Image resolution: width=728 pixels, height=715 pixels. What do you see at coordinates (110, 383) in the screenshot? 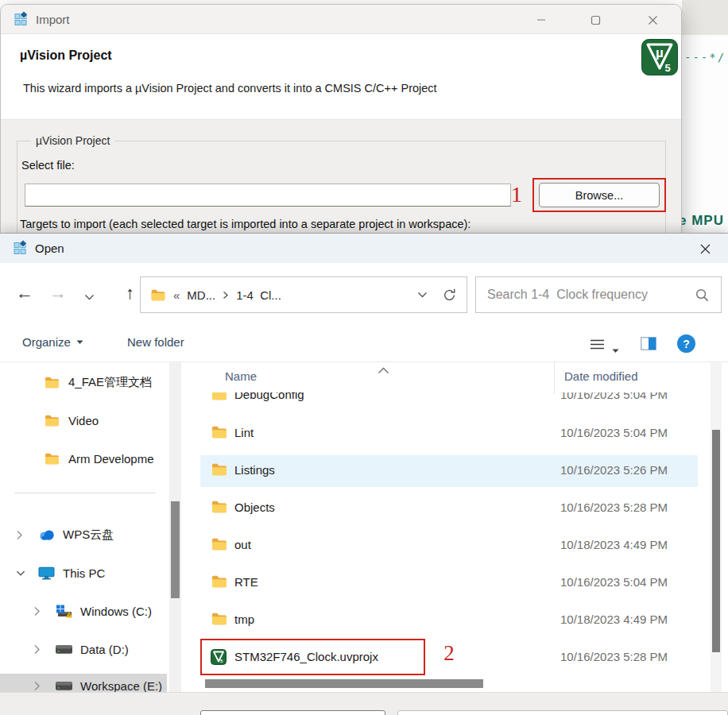
I see `tree-item-label: 4_FAE管理文档` at bounding box center [110, 383].